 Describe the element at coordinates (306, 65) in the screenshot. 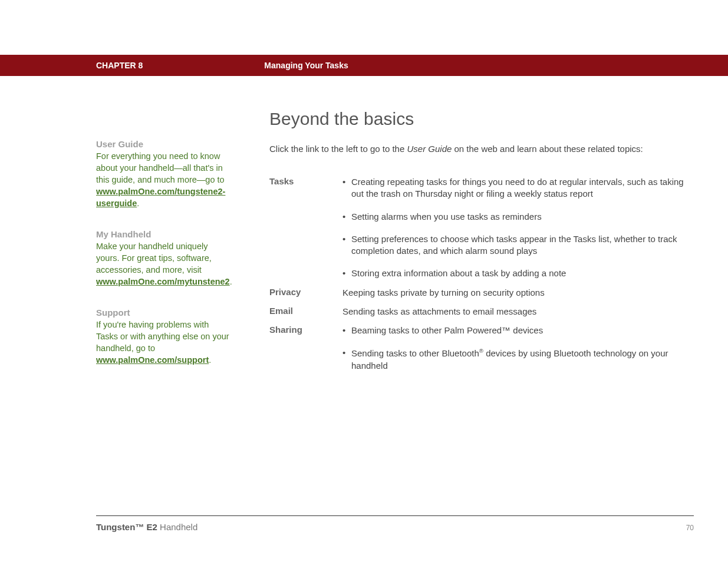

I see `chapter-title: Managing Your Tasks` at that location.